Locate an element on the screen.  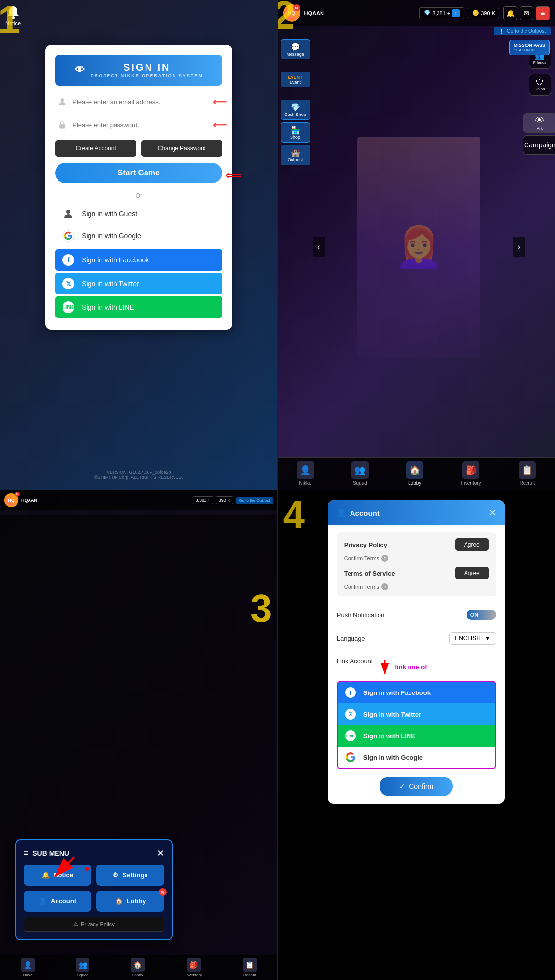
mini-gems: 8,381 + is located at coordinates (203, 500).